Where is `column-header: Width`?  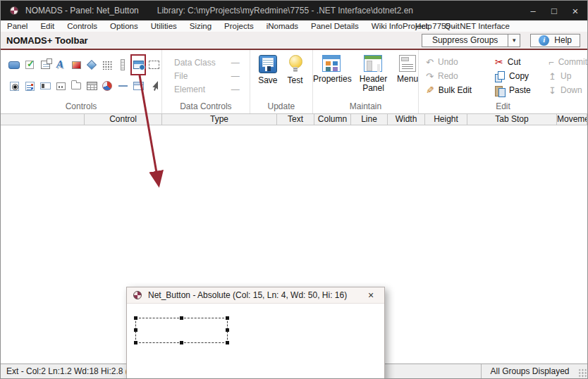 column-header: Width is located at coordinates (406, 120).